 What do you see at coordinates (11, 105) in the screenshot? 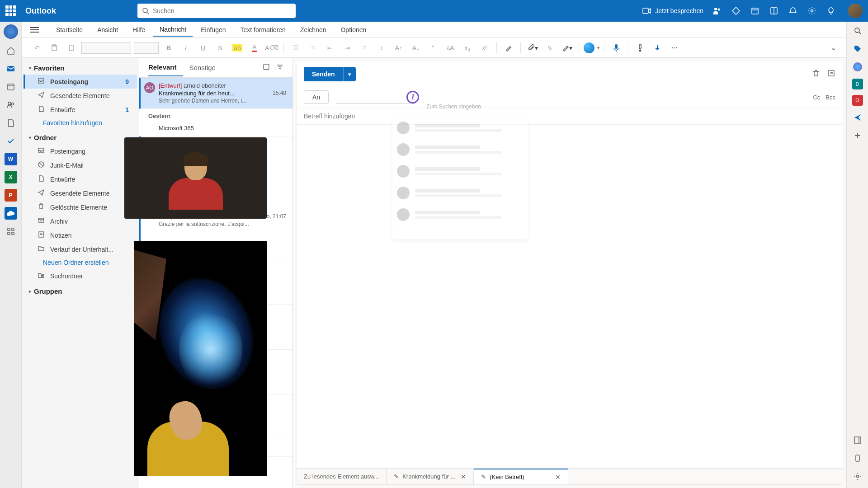
I see `people-icon` at bounding box center [11, 105].